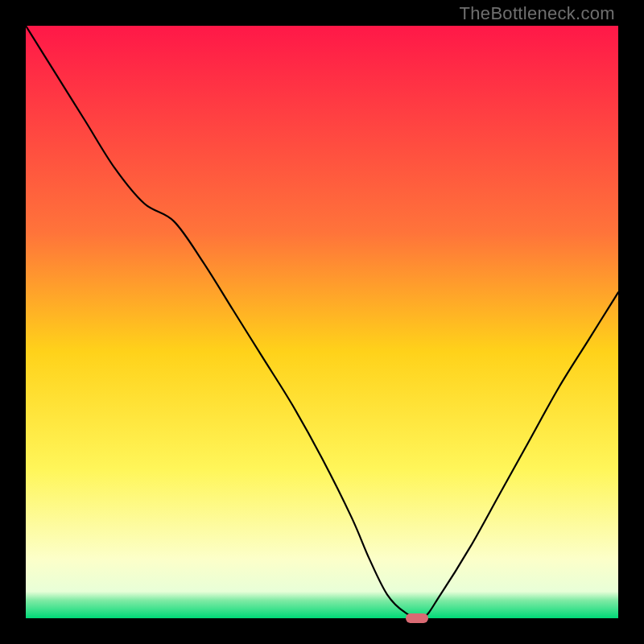  What do you see at coordinates (417, 618) in the screenshot?
I see `minimum-marker` at bounding box center [417, 618].